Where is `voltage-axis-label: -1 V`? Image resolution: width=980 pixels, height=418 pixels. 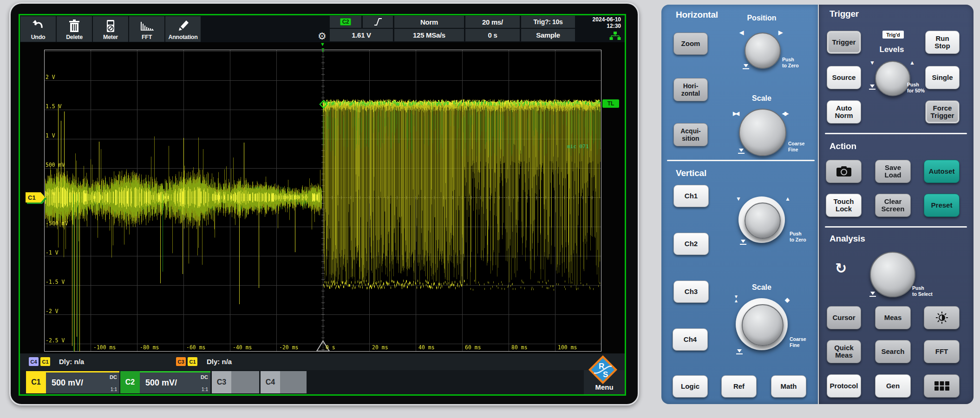
voltage-axis-label: -1 V is located at coordinates (52, 253).